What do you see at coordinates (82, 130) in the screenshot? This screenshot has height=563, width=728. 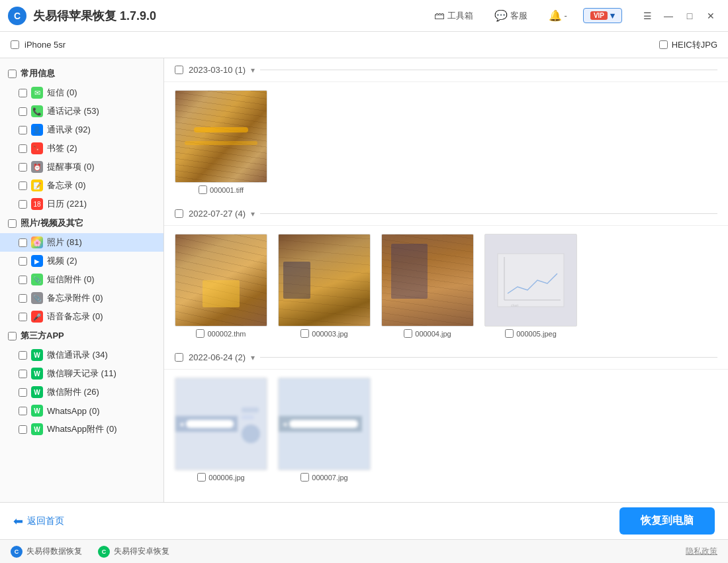 I see `sidebar-item-contacts: 👤 通讯录 (92)` at bounding box center [82, 130].